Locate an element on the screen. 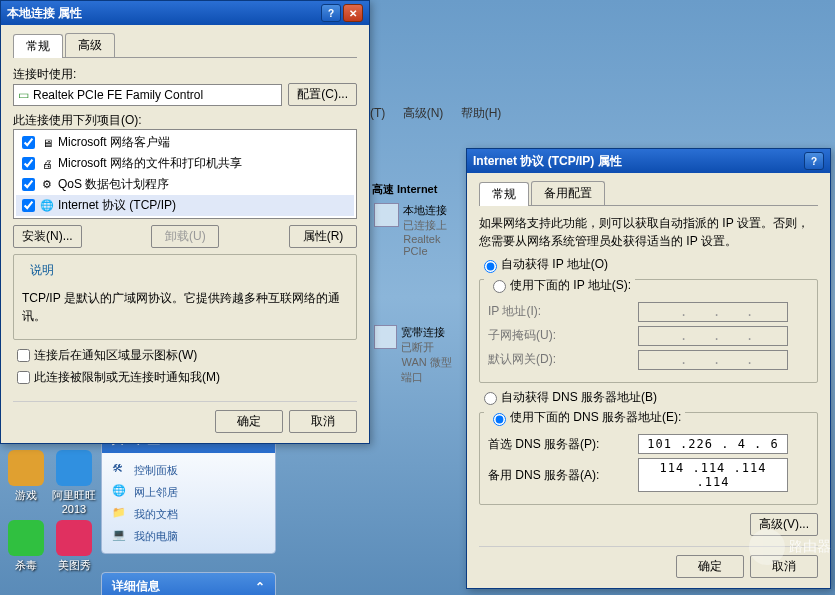 This screenshot has width=835, height=595. dns-auto-row: 自动获得 DNS 服务器地址(B) is located at coordinates (648, 398).